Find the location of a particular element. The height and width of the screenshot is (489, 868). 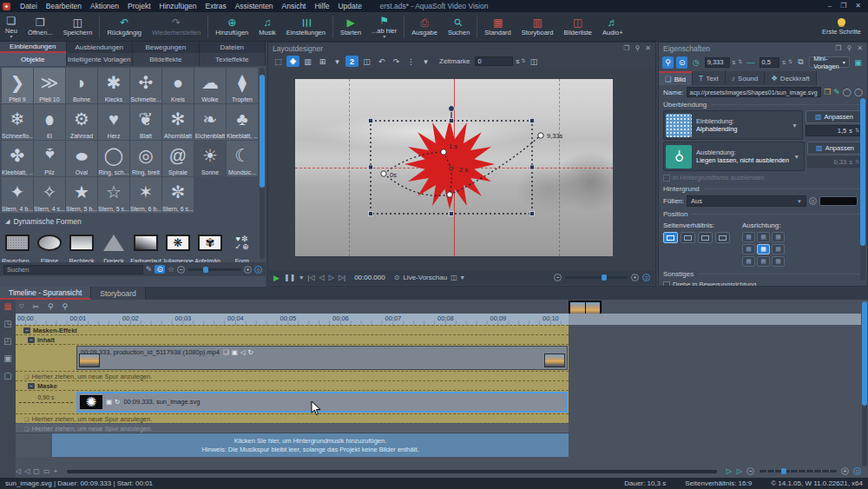

timeline-zoom-out: − is located at coordinates (750, 471).